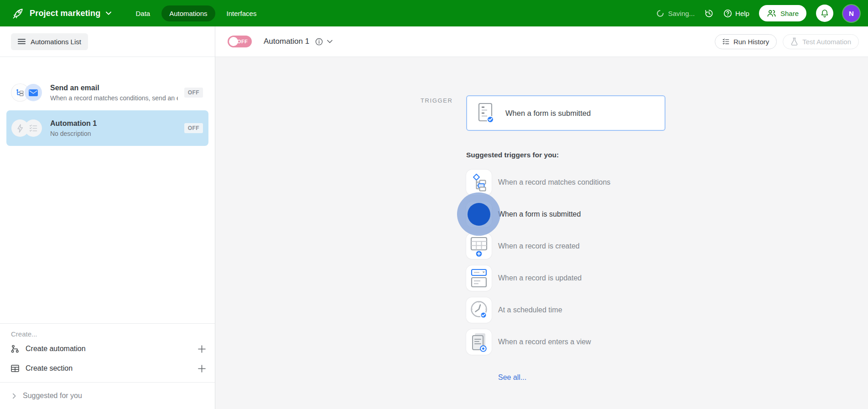 This screenshot has height=409, width=868. What do you see at coordinates (728, 14) in the screenshot?
I see `question-circle-icon` at bounding box center [728, 14].